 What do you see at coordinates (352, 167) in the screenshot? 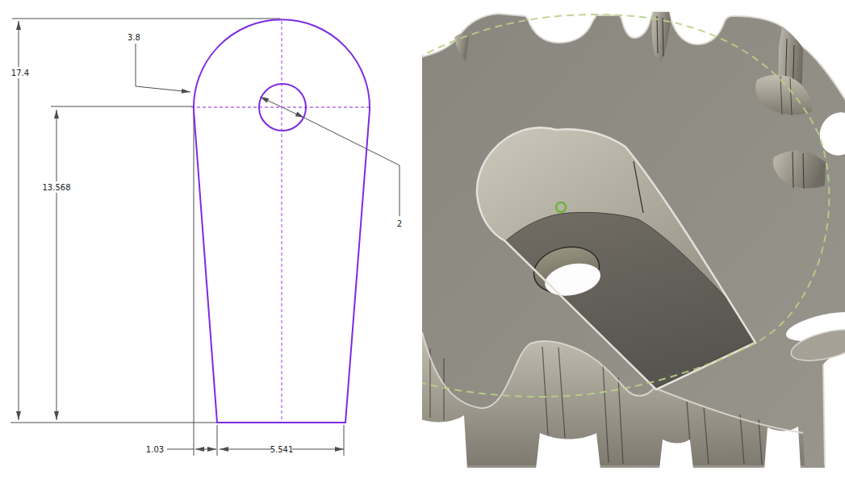
I see `leader-hole-diameter` at bounding box center [352, 167].